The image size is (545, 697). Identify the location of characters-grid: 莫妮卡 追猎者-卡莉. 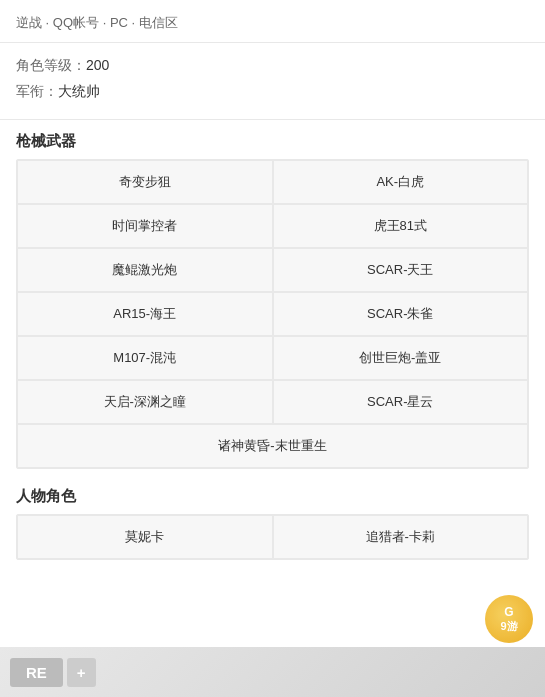
(272, 537).